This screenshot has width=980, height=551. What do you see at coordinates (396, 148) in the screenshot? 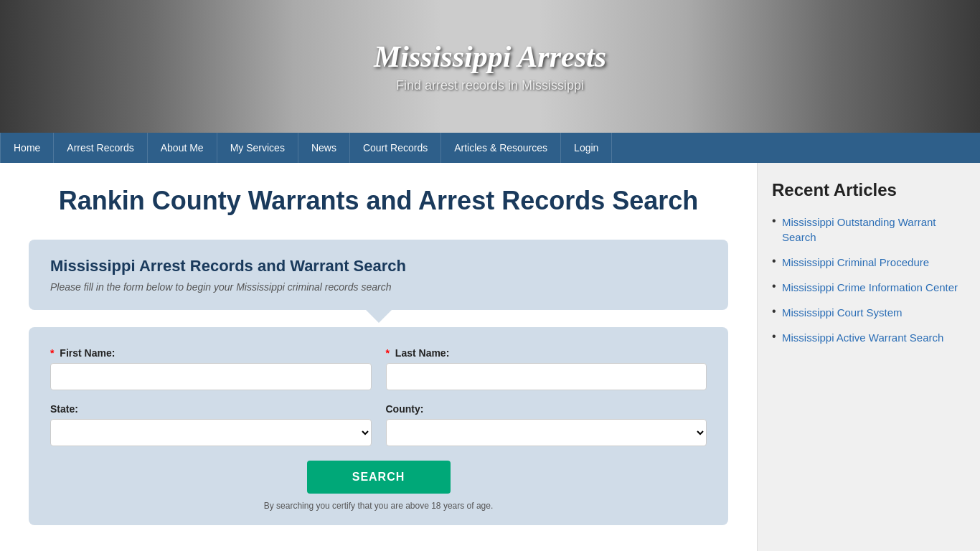
I see `nav-court-records: Court Records` at bounding box center [396, 148].